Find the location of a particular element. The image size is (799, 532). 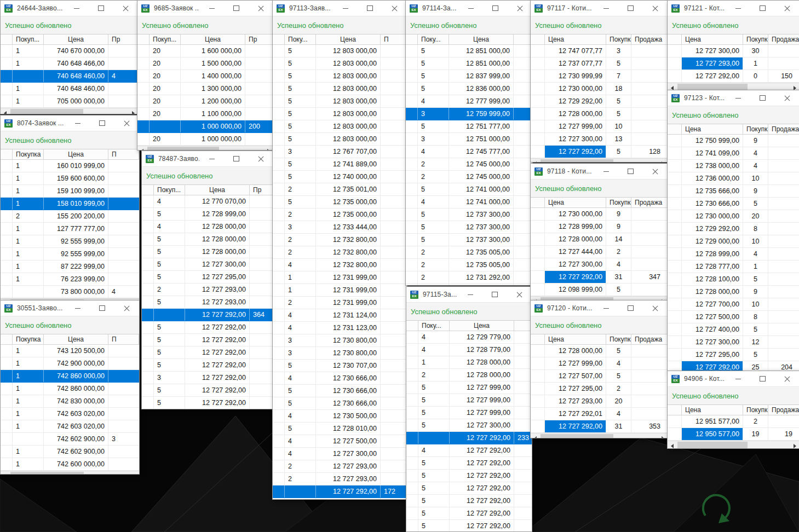

table-row: 412 731 124,00 is located at coordinates (340, 315).